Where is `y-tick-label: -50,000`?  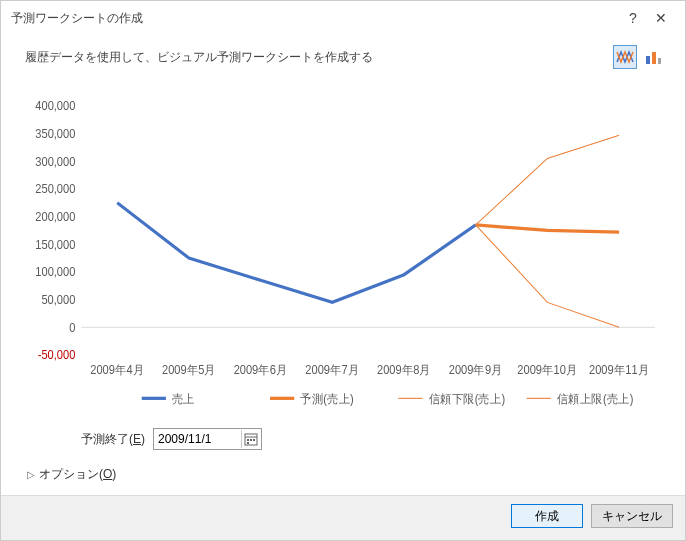 y-tick-label: -50,000 is located at coordinates (57, 355).